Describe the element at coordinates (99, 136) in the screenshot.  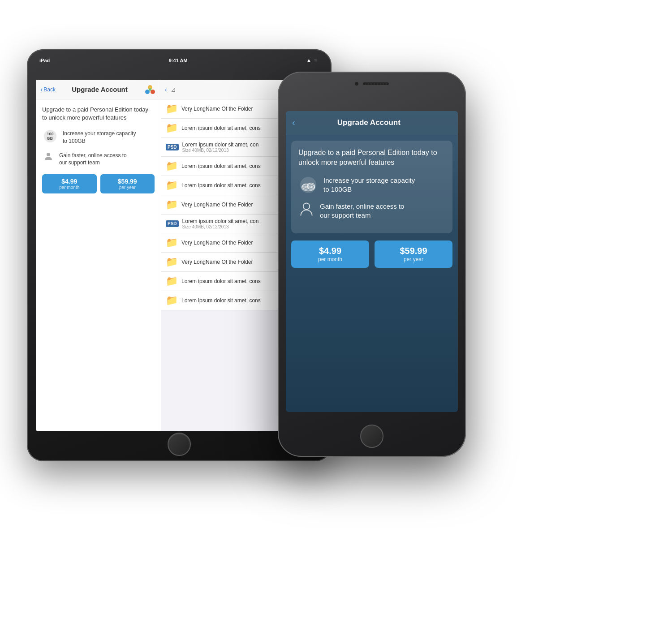
I see `ipad-storage-text: Increase your storage capacityto 100GB` at that location.